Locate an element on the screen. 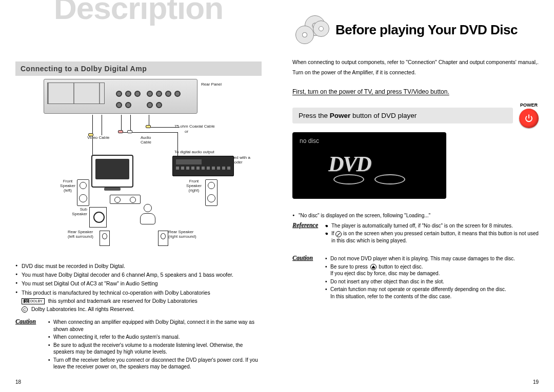  label-or: or is located at coordinates (187, 131).